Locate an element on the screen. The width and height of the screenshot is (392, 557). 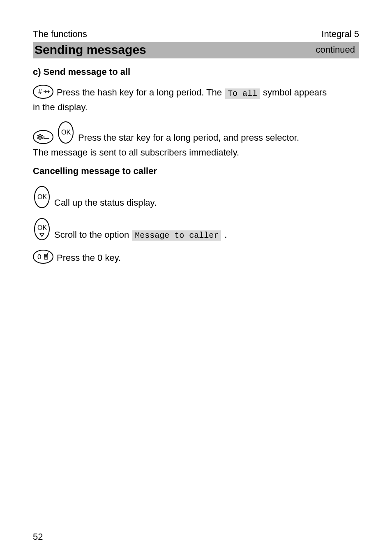
cancel-line-2: OK Scroll to the option Message to calle… is located at coordinates (196, 229).